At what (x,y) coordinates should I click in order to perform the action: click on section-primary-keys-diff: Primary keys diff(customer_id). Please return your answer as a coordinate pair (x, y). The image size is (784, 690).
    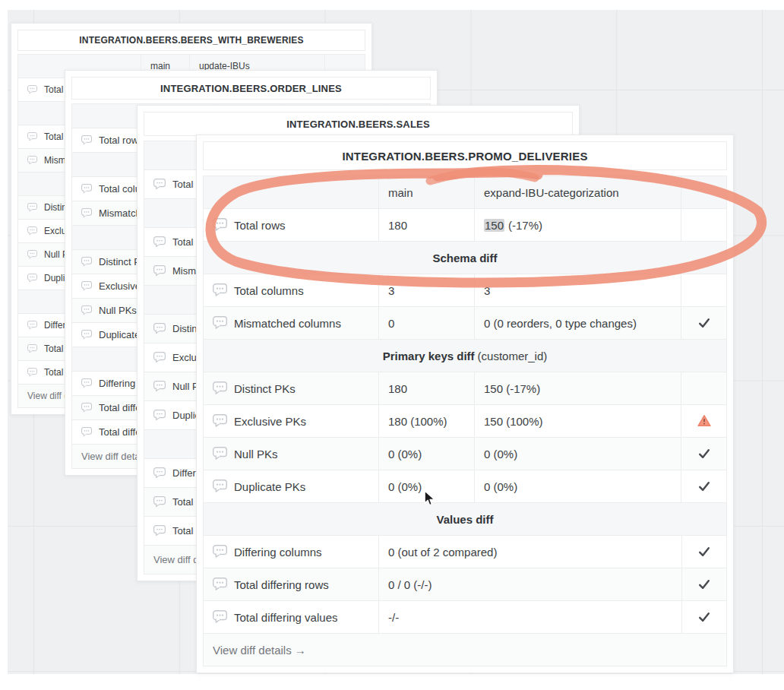
    Looking at the image, I should click on (465, 356).